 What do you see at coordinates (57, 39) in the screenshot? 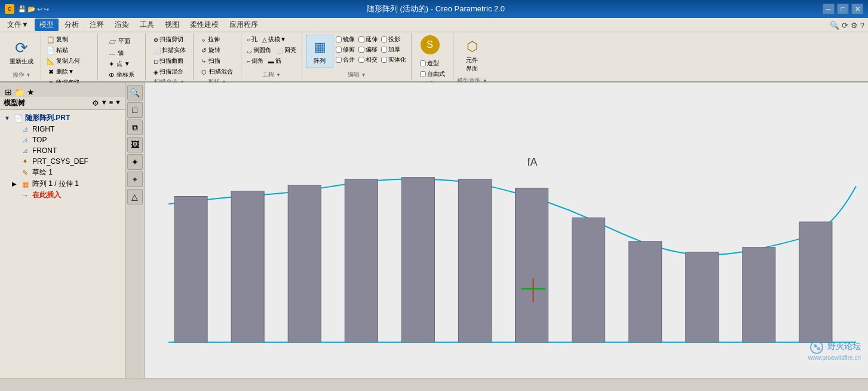
I see `copy-button: 📋复制` at bounding box center [57, 39].